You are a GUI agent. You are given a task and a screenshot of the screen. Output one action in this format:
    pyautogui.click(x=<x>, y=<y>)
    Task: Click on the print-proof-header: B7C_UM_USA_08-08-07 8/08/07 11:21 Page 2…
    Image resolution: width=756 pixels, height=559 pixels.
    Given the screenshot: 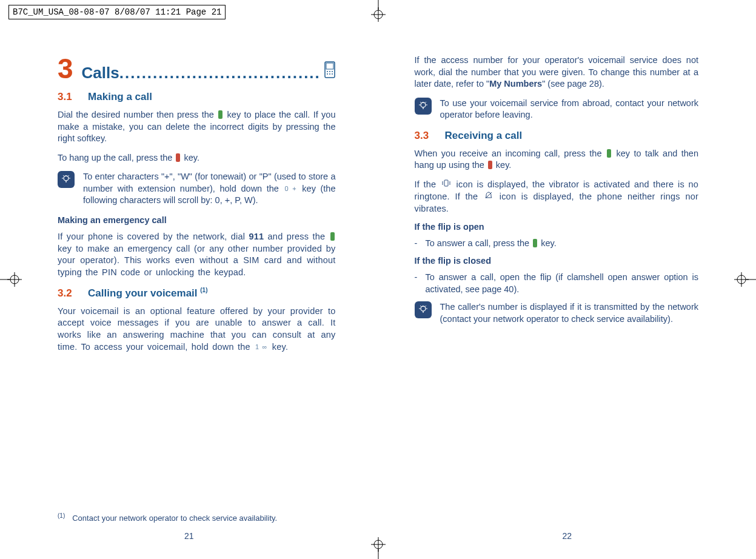 What is the action you would take?
    pyautogui.click(x=117, y=12)
    